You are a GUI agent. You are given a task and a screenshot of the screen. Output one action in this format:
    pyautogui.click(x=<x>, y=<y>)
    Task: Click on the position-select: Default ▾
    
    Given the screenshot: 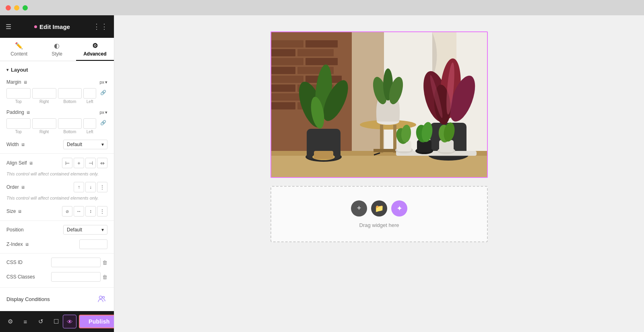 What is the action you would take?
    pyautogui.click(x=85, y=230)
    